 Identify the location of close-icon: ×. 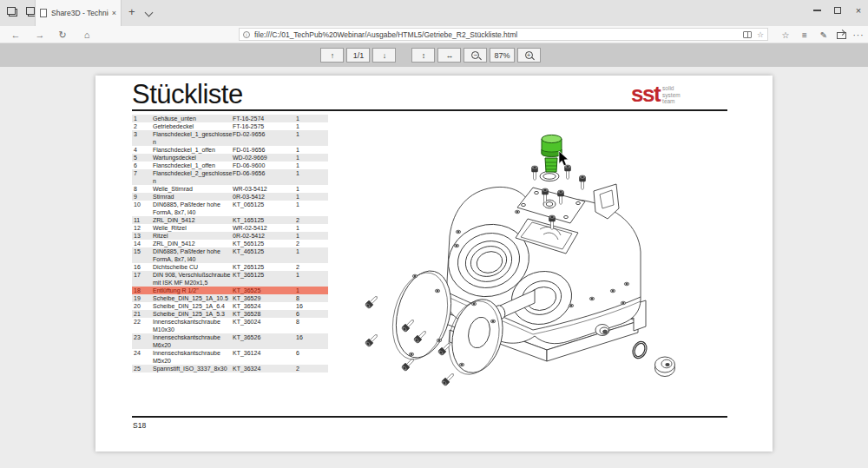
(858, 10).